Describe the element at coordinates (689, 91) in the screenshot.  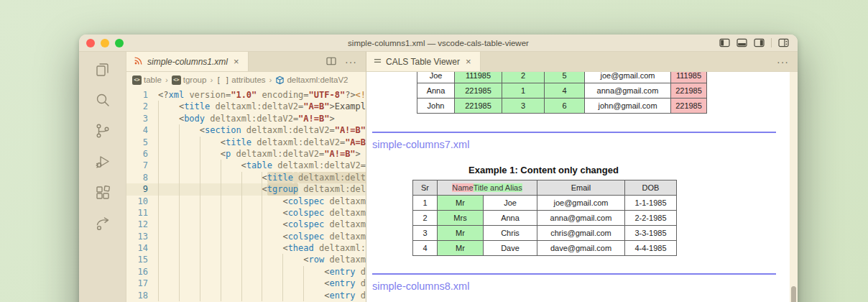
I see `table-cell: 221985` at that location.